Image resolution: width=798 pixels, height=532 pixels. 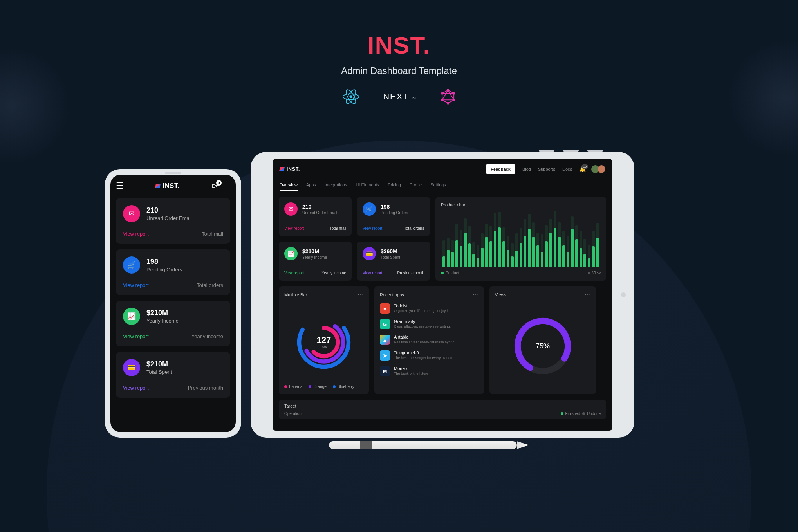 What do you see at coordinates (210, 285) in the screenshot?
I see `stat-right: Total orders` at bounding box center [210, 285].